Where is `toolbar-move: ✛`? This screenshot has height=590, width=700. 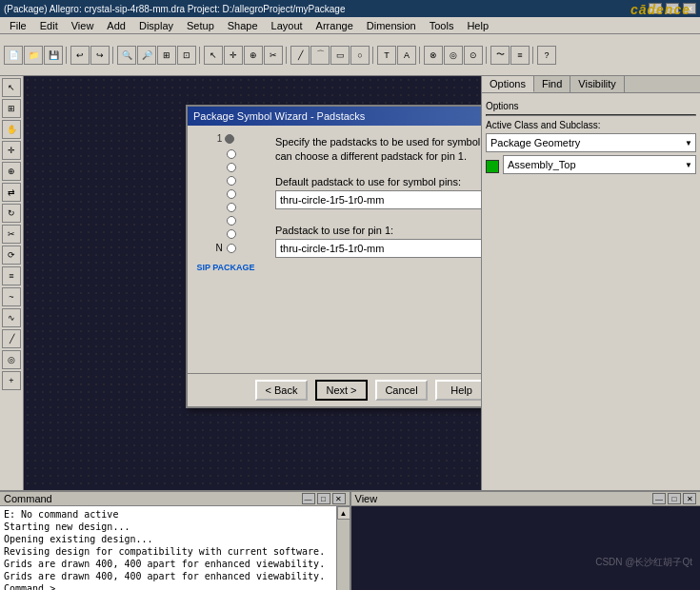 toolbar-move: ✛ is located at coordinates (233, 55).